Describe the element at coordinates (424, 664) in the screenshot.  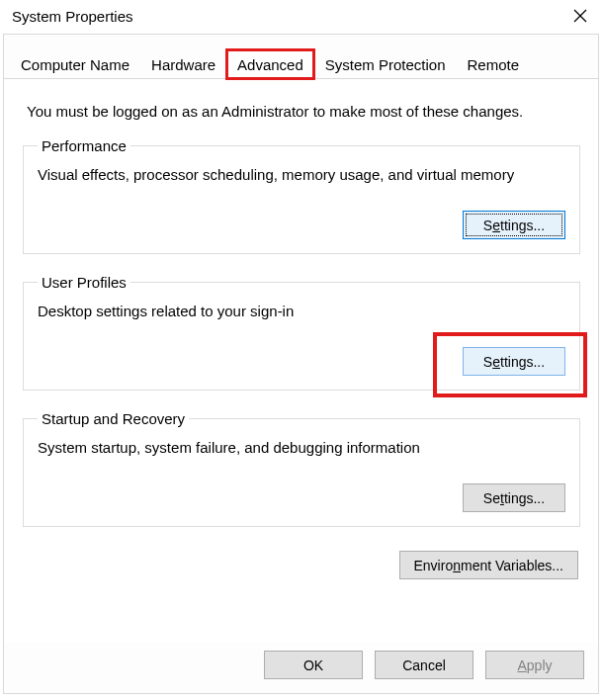
I see `cancel-button: Cancel` at that location.